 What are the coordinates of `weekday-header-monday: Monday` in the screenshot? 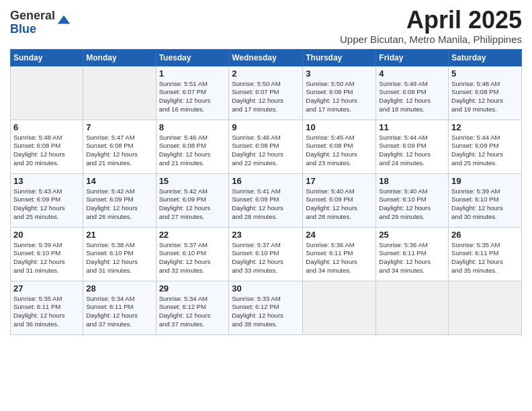 It's located at (120, 58).